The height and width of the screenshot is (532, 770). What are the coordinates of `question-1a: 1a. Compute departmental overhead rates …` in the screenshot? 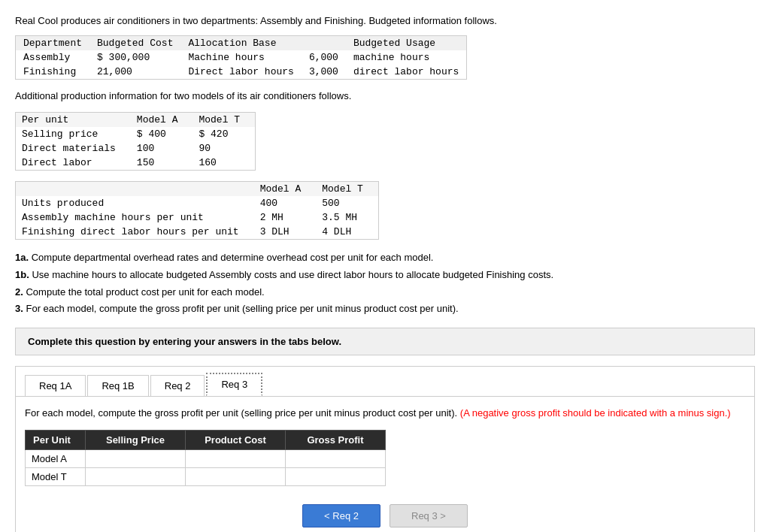 It's located at (385, 258).